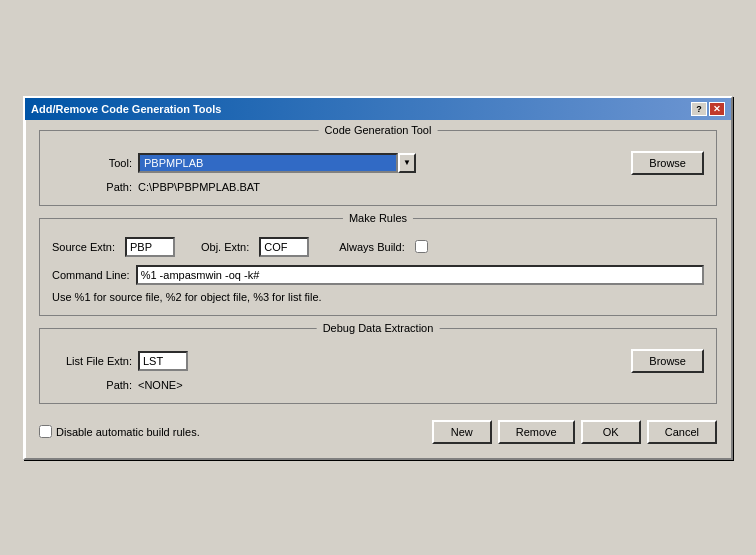 Image resolution: width=756 pixels, height=555 pixels. Describe the element at coordinates (199, 187) in the screenshot. I see `tool-path-value: C:\PBP\PBPMPLAB.BAT` at that location.